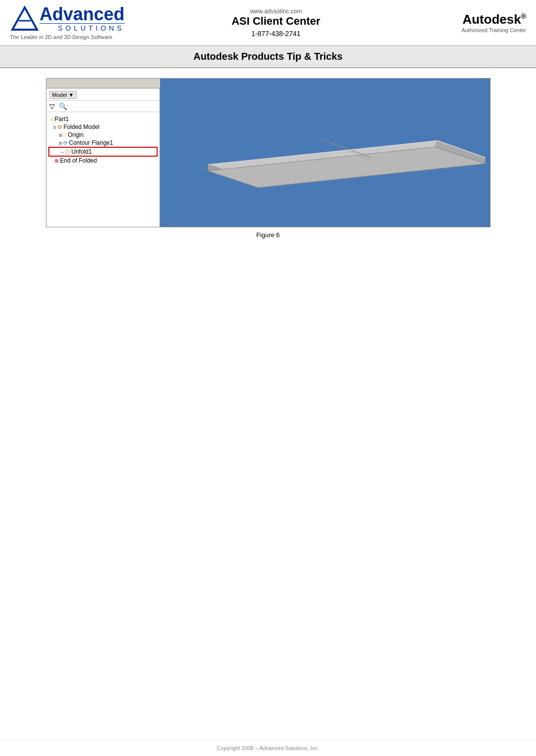 Image resolution: width=536 pixels, height=756 pixels. What do you see at coordinates (103, 119) in the screenshot?
I see `tree-item-part1: ◁ Part1` at bounding box center [103, 119].